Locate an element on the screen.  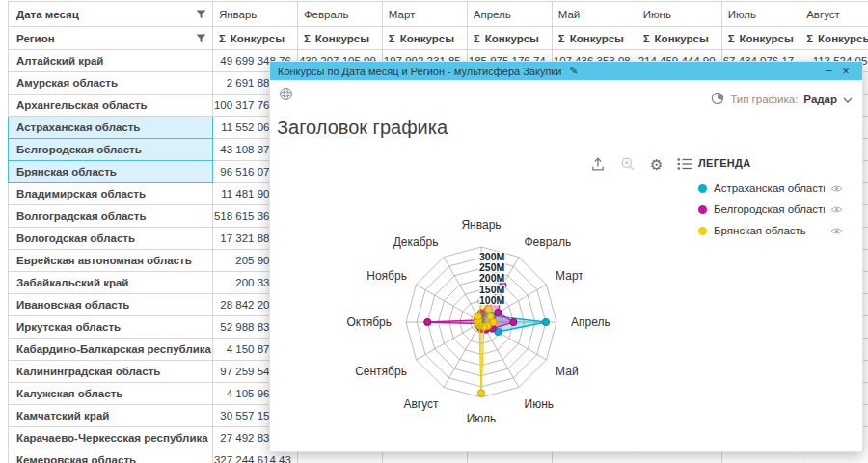
chart-legend: ЛЕГЕНДА Астраханская областьБелгородская… is located at coordinates (771, 199).